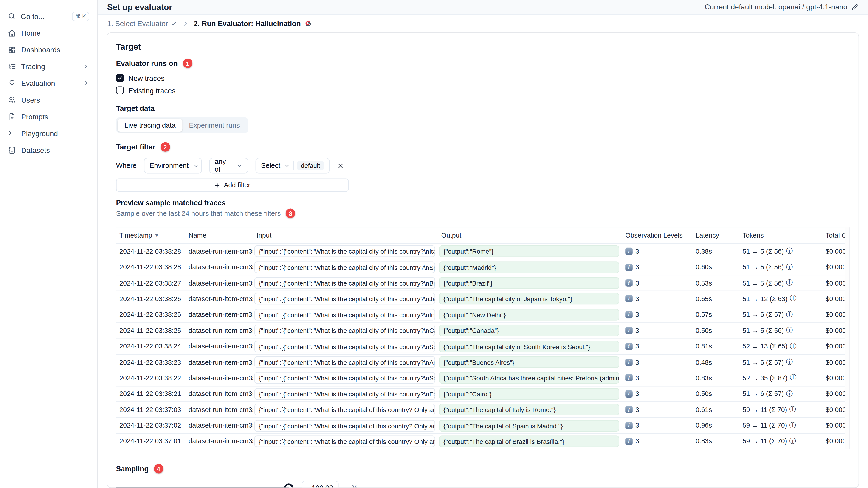 The image size is (868, 488). Describe the element at coordinates (530, 283) in the screenshot. I see `output-cell: {"output":"Brazil"}` at that location.